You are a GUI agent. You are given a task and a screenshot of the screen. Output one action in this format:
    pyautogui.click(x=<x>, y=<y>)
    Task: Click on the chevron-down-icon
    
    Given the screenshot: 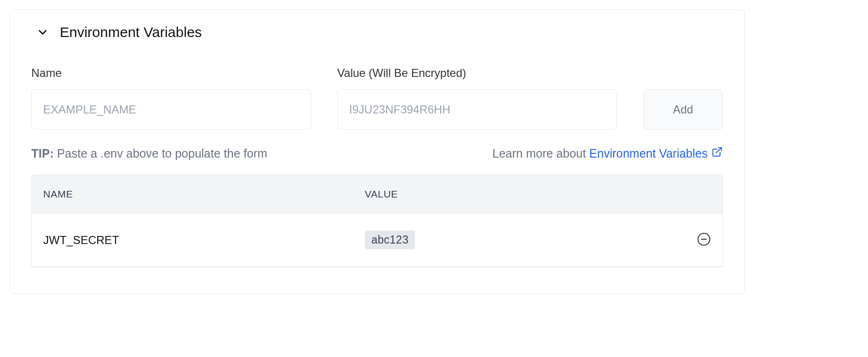 What is the action you would take?
    pyautogui.click(x=43, y=32)
    